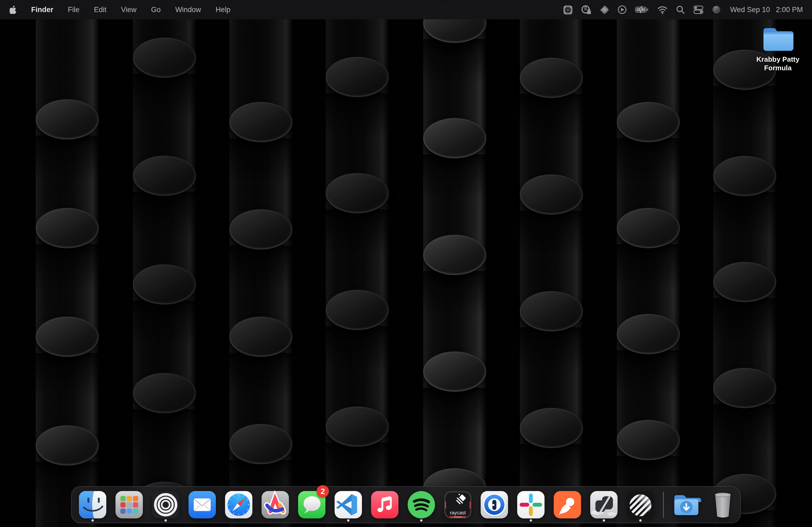 The image size is (812, 527). I want to click on dock: 2 raycast, so click(406, 505).